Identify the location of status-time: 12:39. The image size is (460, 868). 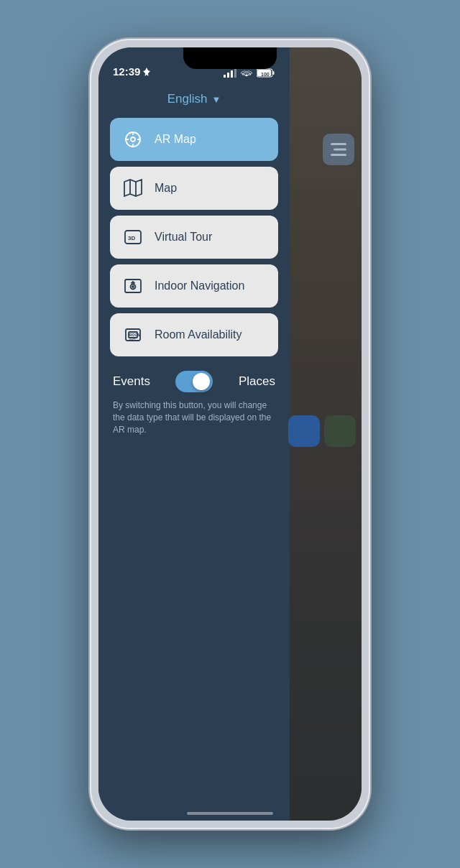
(132, 72).